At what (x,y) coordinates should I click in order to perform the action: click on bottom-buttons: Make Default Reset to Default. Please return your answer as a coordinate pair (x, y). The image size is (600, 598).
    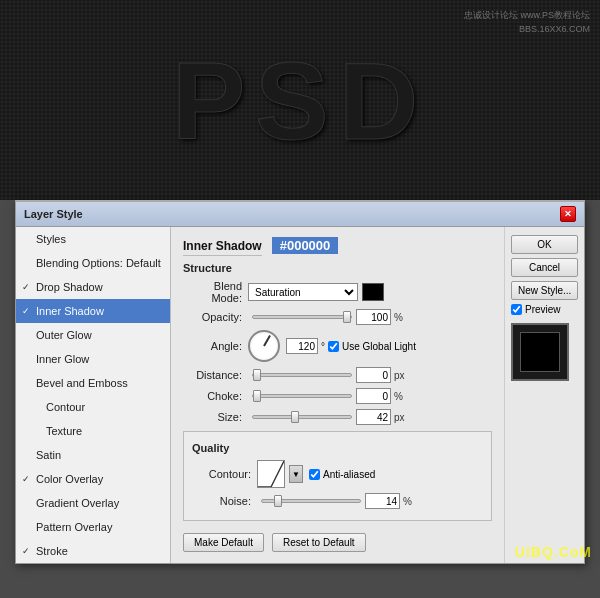
    Looking at the image, I should click on (338, 540).